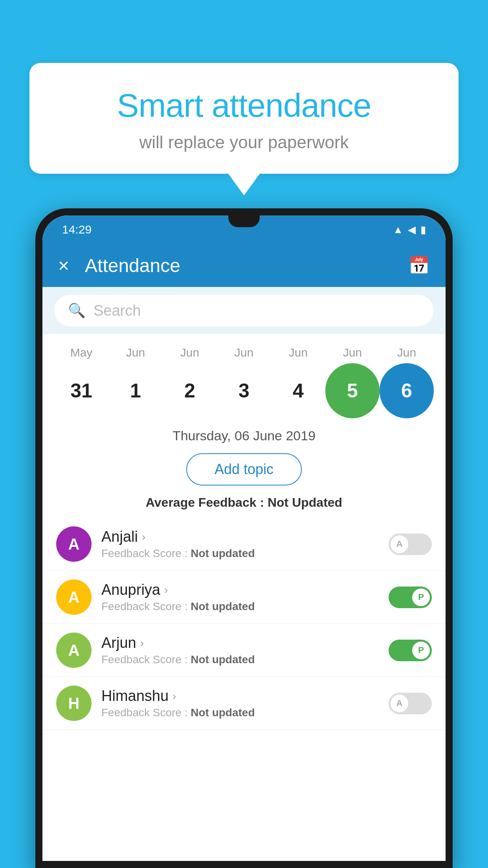 Image resolution: width=488 pixels, height=868 pixels. I want to click on student-item-1: A Anupriya › Feedback Score : Not update…, so click(244, 598).